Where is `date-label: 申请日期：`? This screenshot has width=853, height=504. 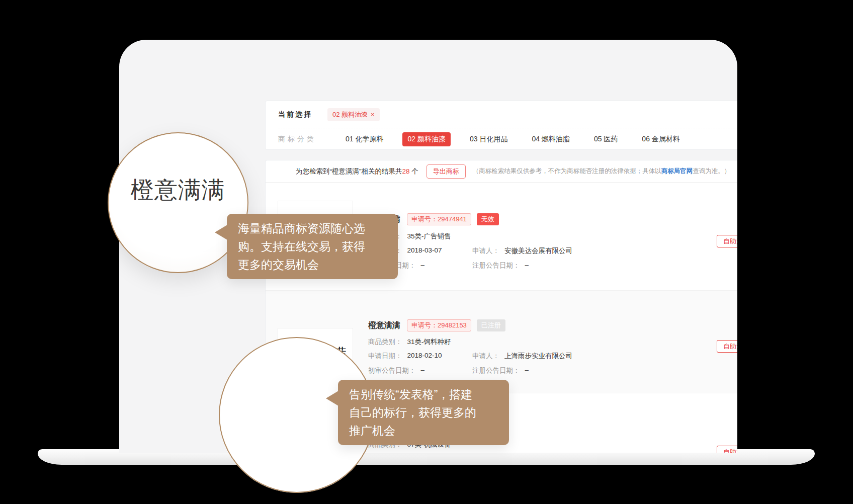 date-label: 申请日期： is located at coordinates (385, 356).